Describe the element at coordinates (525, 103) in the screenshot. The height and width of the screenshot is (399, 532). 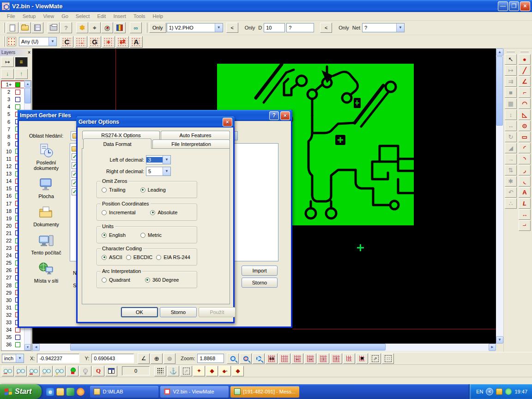
I see `draw-arc-angle-button: ◠` at that location.